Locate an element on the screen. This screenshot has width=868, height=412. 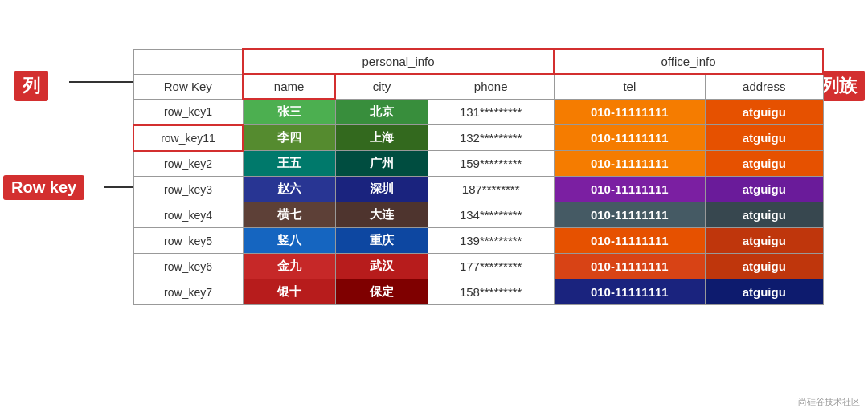
city-cell: 上海 is located at coordinates (381, 138).